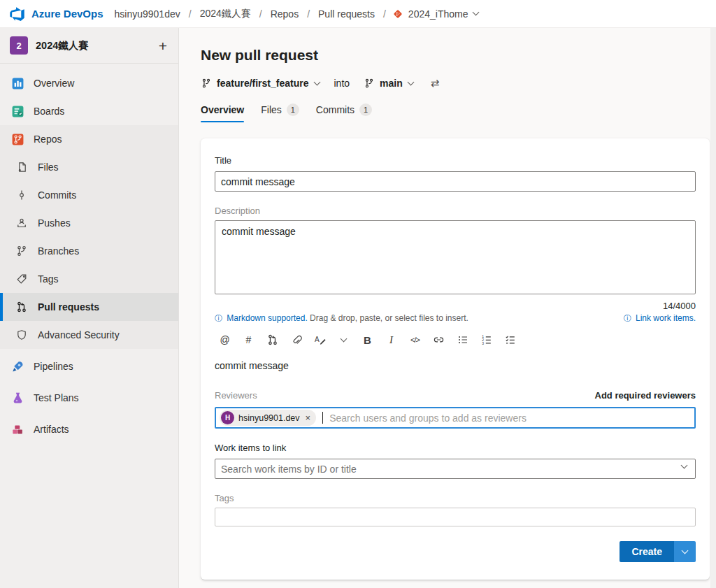 This screenshot has height=588, width=716. What do you see at coordinates (459, 113) in the screenshot?
I see `tab-bar: Overview Files 1 Commits 1` at bounding box center [459, 113].